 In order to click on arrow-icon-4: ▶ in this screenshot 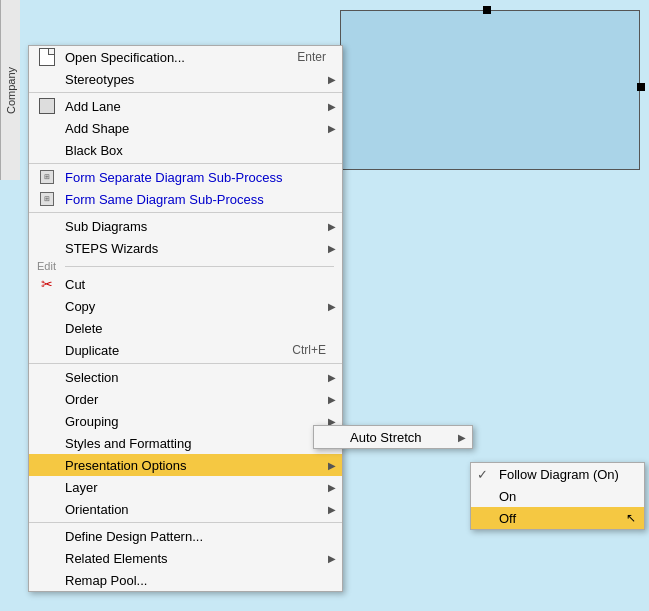, I will do `click(332, 226)`.